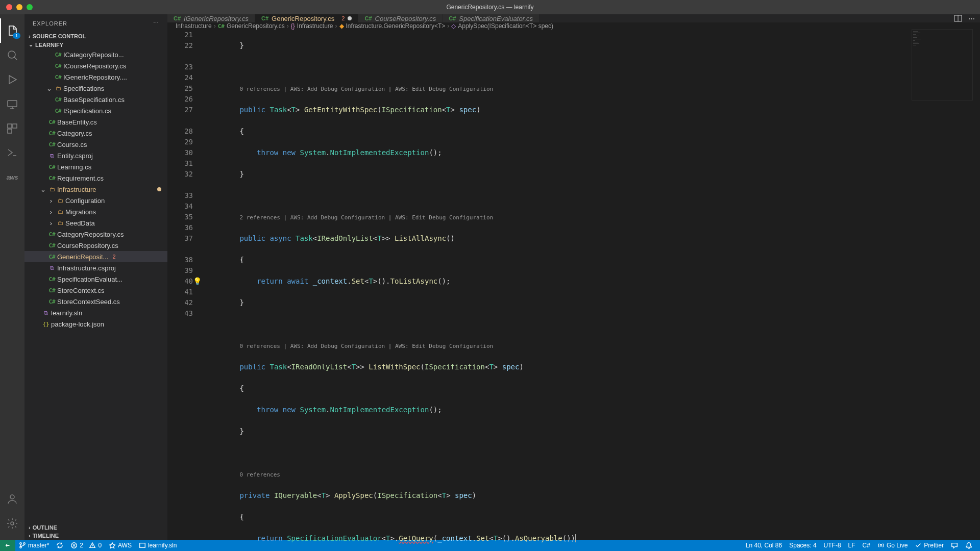 This screenshot has width=980, height=551. I want to click on file-basespec: C#BaseSpecification.cs, so click(96, 99).